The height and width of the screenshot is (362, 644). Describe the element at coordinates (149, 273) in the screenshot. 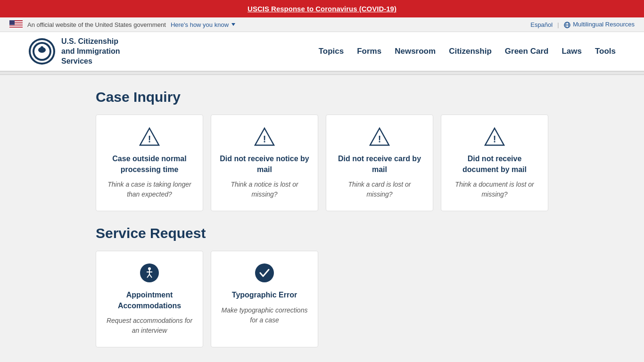

I see `accessibility-icon` at that location.